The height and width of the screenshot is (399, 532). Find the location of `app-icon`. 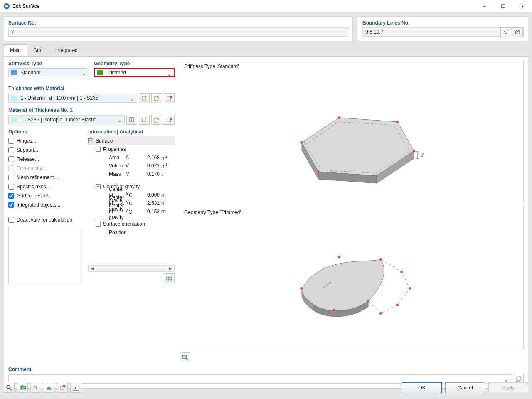

app-icon is located at coordinates (7, 6).